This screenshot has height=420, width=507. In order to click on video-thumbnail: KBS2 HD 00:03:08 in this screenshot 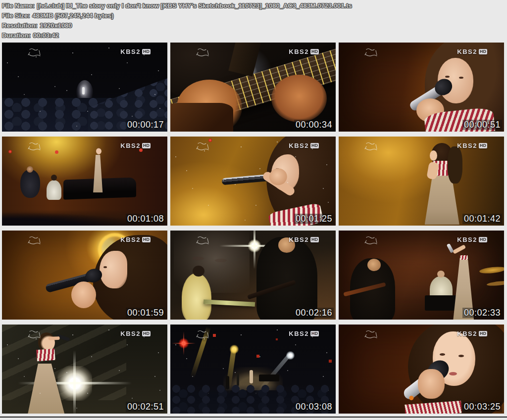, I will do `click(253, 369)`.